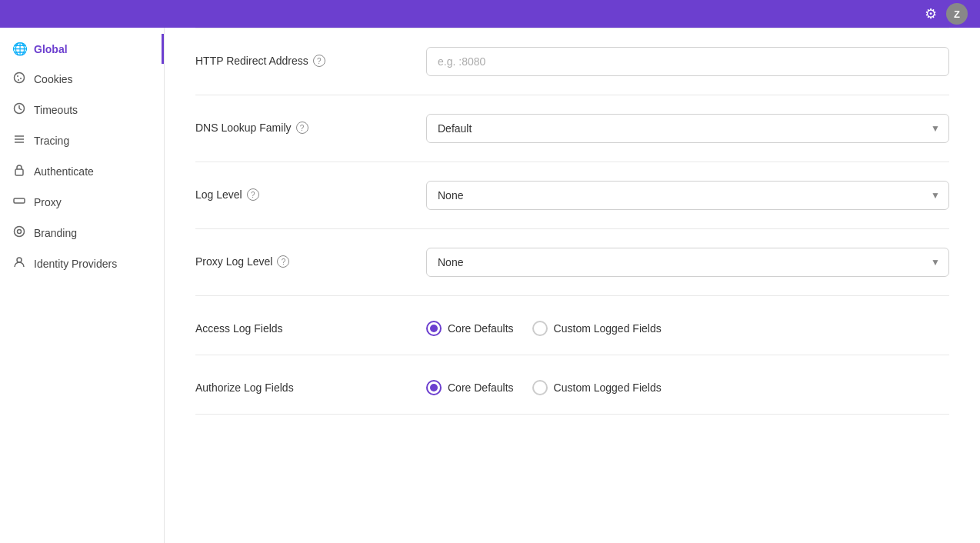 The height and width of the screenshot is (543, 980). Describe the element at coordinates (48, 202) in the screenshot. I see `sidebar-item-label: Proxy` at that location.